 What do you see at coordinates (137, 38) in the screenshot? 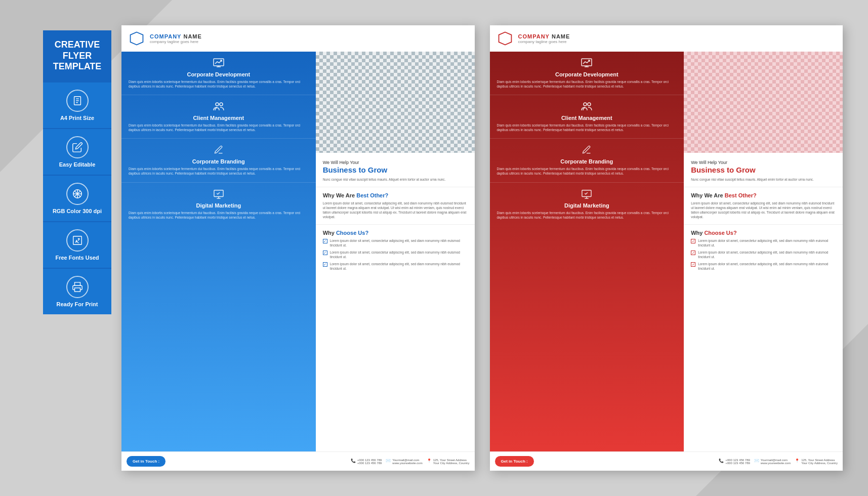
I see `company-logo-blue` at bounding box center [137, 38].